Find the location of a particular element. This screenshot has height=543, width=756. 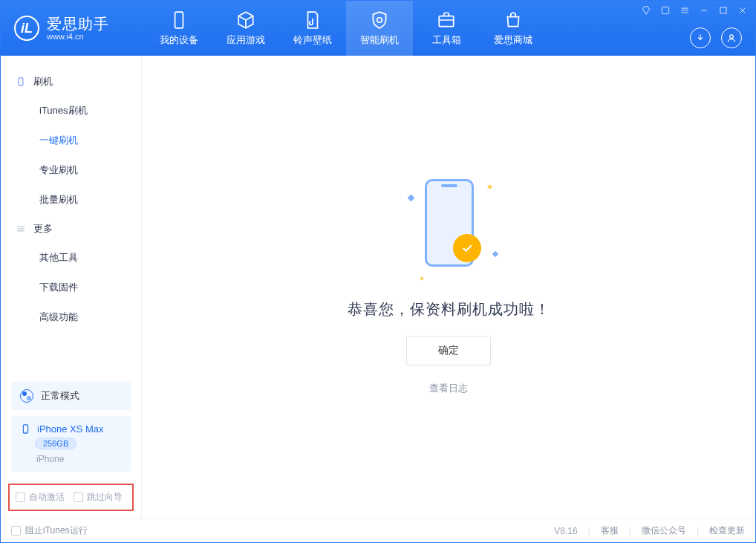

nav-toolbox: 工具箱 is located at coordinates (446, 28).